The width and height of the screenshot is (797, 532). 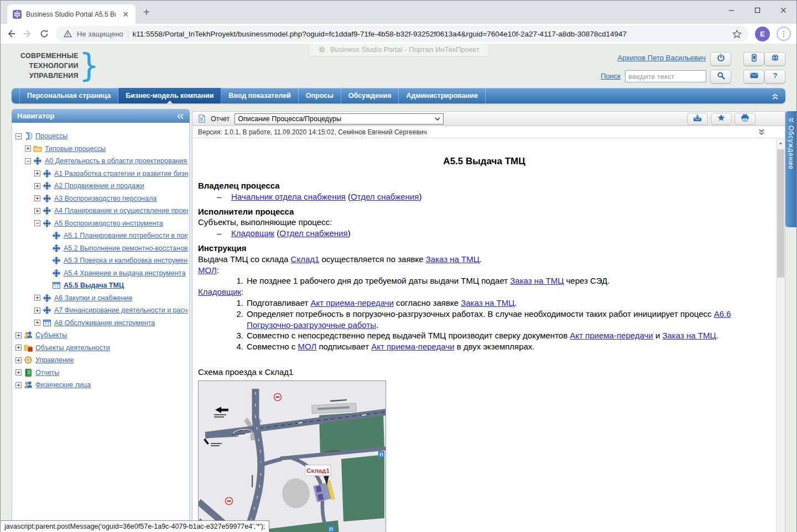 I want to click on search-link: Поиск, so click(x=611, y=76).